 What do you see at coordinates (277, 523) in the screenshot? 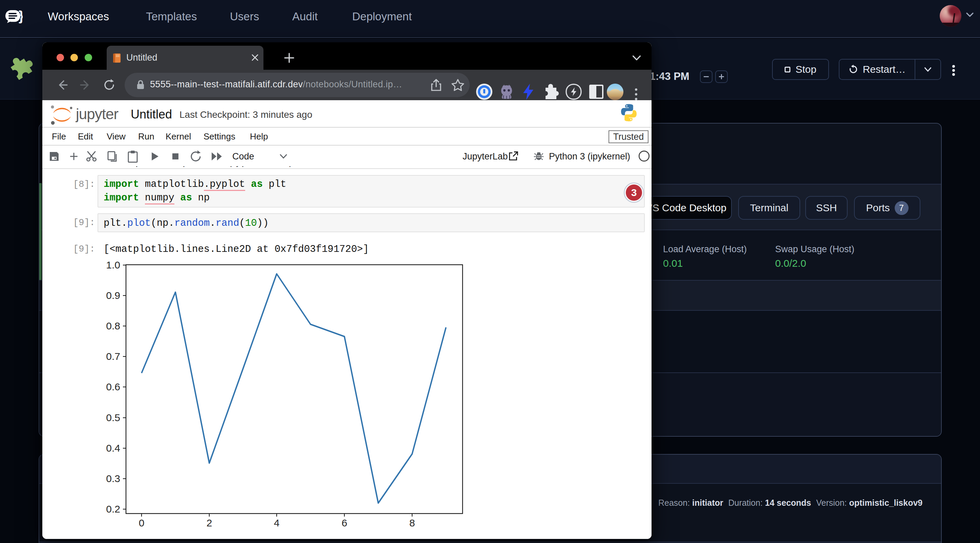
I see `svg-text: 4` at bounding box center [277, 523].